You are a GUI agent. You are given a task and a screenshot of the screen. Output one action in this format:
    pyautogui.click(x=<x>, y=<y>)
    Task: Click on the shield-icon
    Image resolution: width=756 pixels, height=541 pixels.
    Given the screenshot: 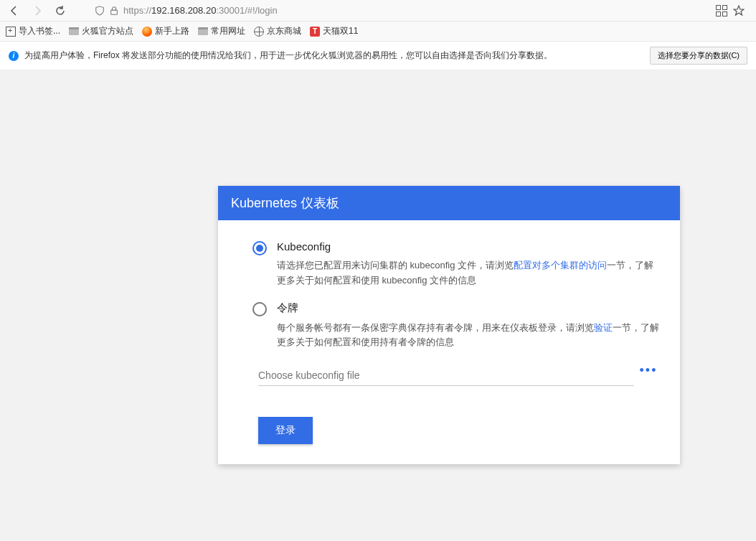 What is the action you would take?
    pyautogui.click(x=100, y=11)
    